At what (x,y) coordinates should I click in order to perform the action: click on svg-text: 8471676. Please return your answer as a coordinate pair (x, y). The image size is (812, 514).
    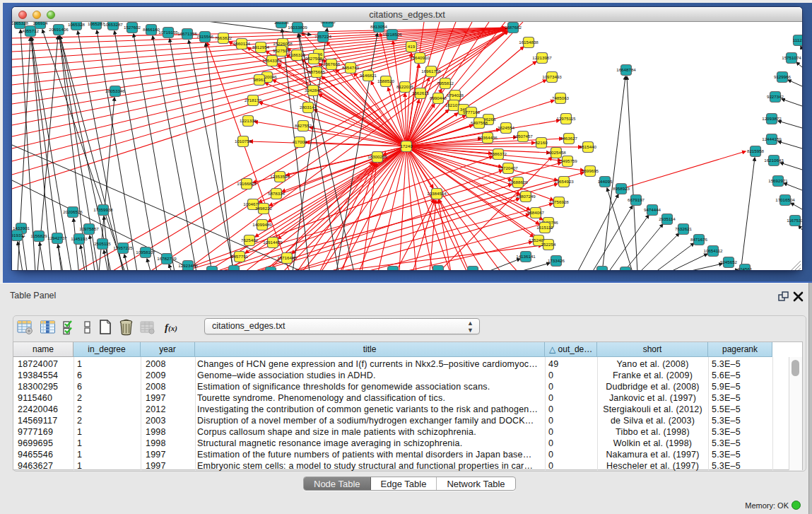
    Looking at the image, I should click on (700, 239).